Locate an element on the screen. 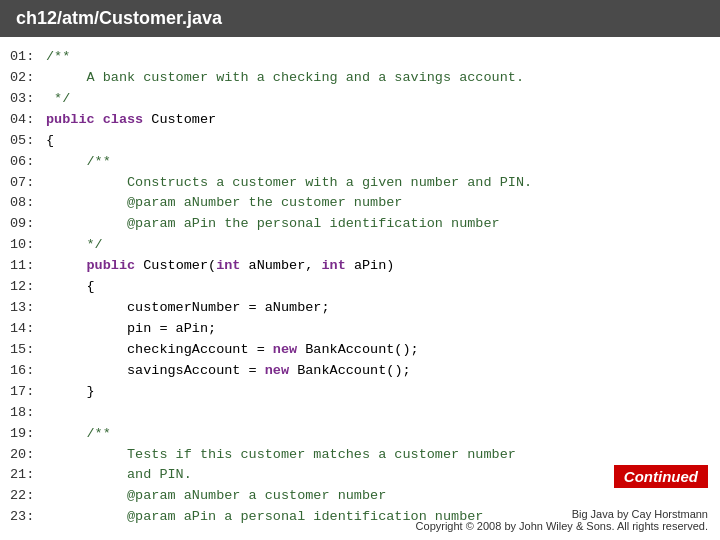 This screenshot has height=540, width=720. line-number: 17: is located at coordinates (28, 392).